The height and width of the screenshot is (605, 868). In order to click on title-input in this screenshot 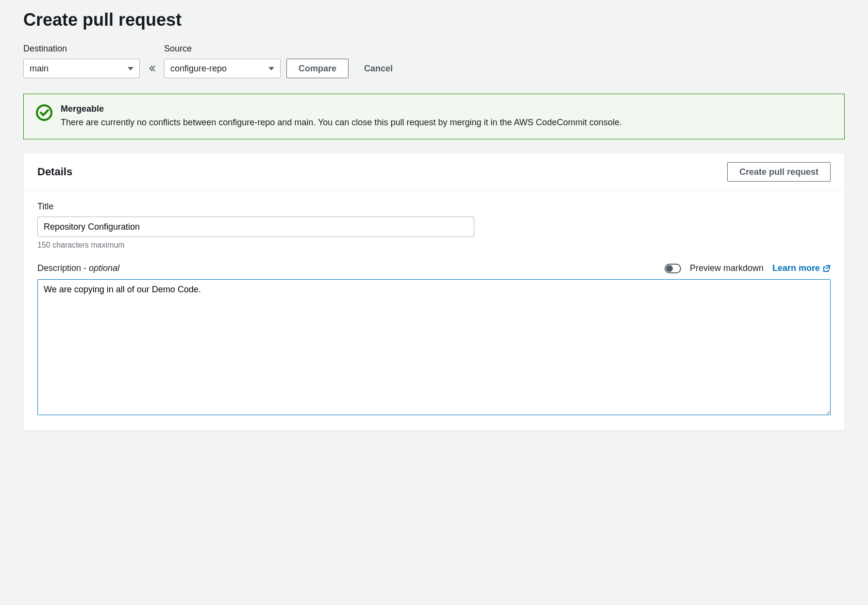, I will do `click(256, 227)`.